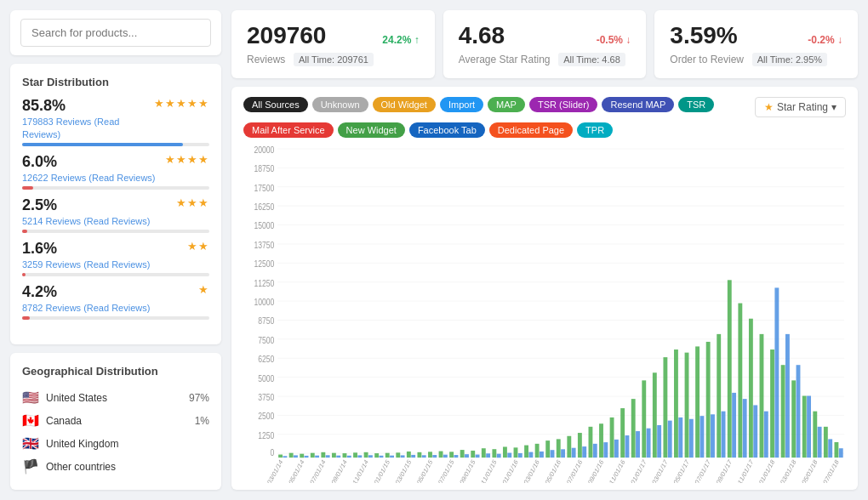 The width and height of the screenshot is (868, 500). I want to click on filter-tsr: TSR, so click(696, 105).